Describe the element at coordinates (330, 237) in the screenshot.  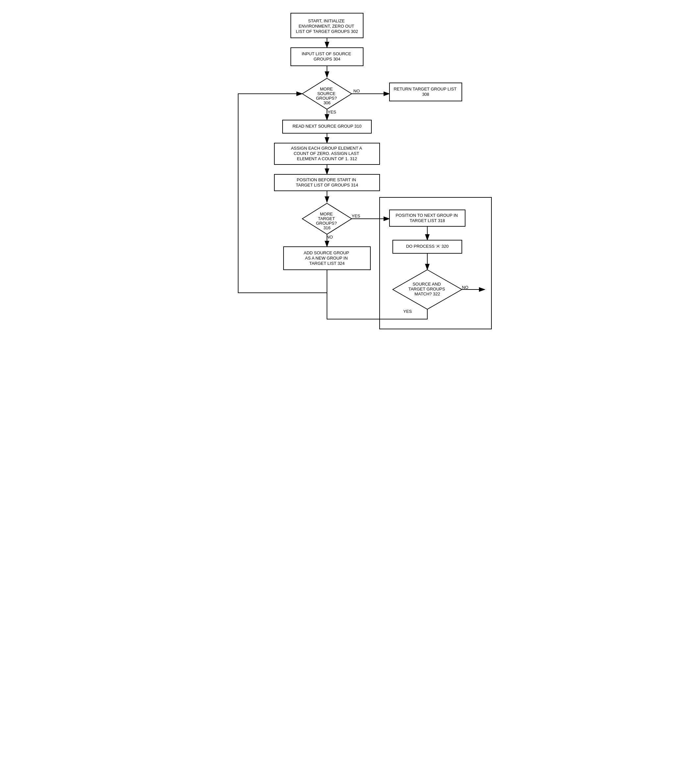
I see `no-label-target: NO` at that location.